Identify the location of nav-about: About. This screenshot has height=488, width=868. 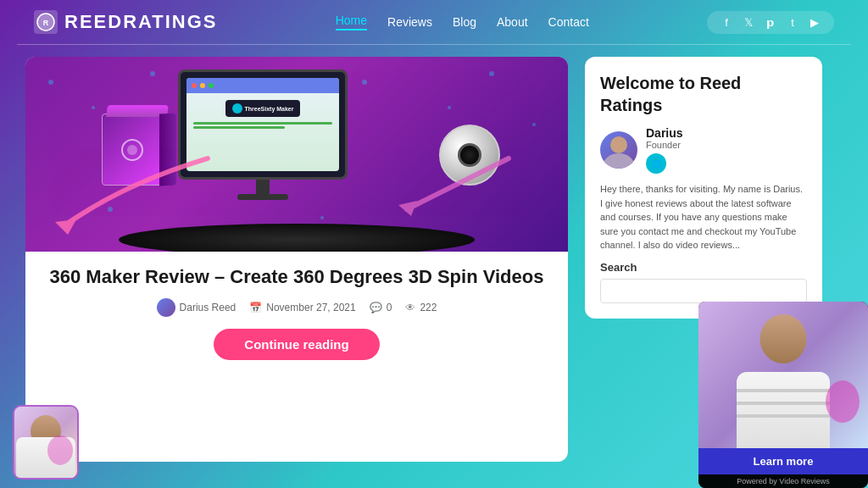
(512, 22).